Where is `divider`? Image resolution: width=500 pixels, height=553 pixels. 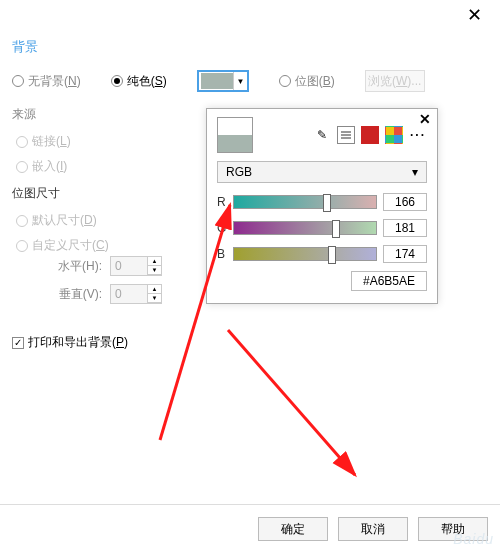
divider is located at coordinates (250, 504).